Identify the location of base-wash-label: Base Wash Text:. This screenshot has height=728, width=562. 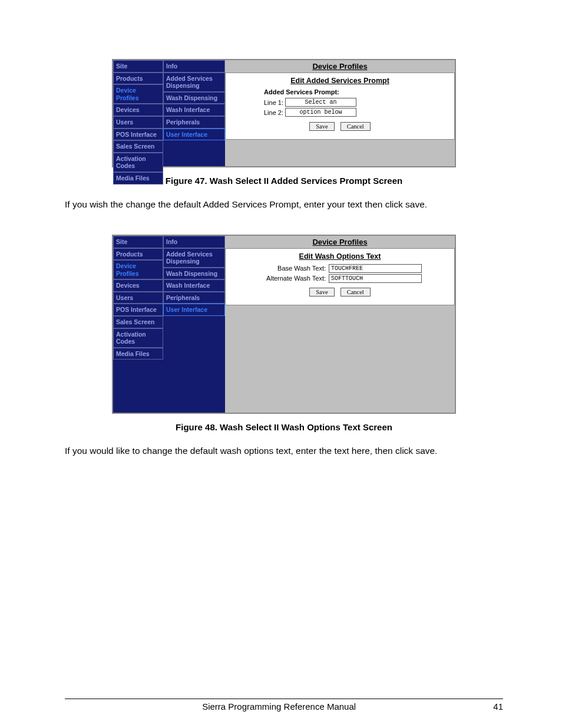
(292, 268).